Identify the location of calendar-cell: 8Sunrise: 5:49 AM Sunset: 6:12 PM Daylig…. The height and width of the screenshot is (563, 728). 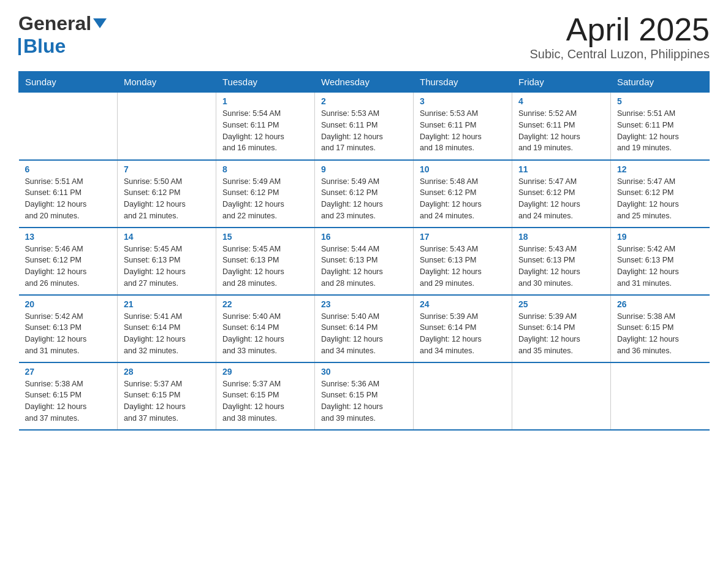
(266, 194).